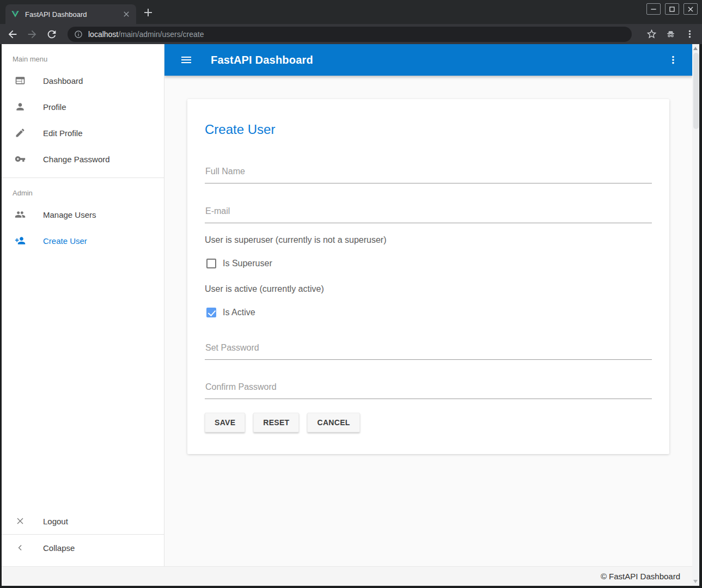 The width and height of the screenshot is (702, 588). I want to click on sidebar-item-dashboard: Dashboard, so click(83, 81).